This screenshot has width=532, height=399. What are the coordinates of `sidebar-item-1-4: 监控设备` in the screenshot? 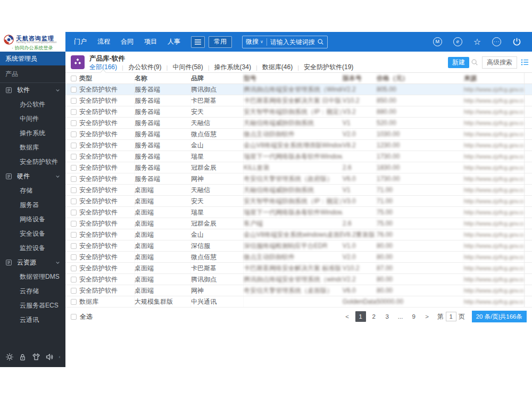 It's located at (33, 248).